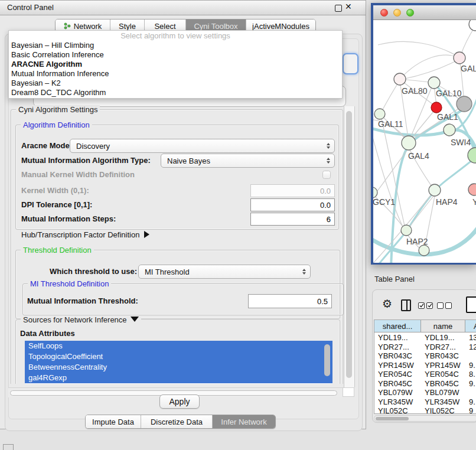  Describe the element at coordinates (425, 356) in the screenshot. I see `table-row: YBR043C YBR043C` at that location.